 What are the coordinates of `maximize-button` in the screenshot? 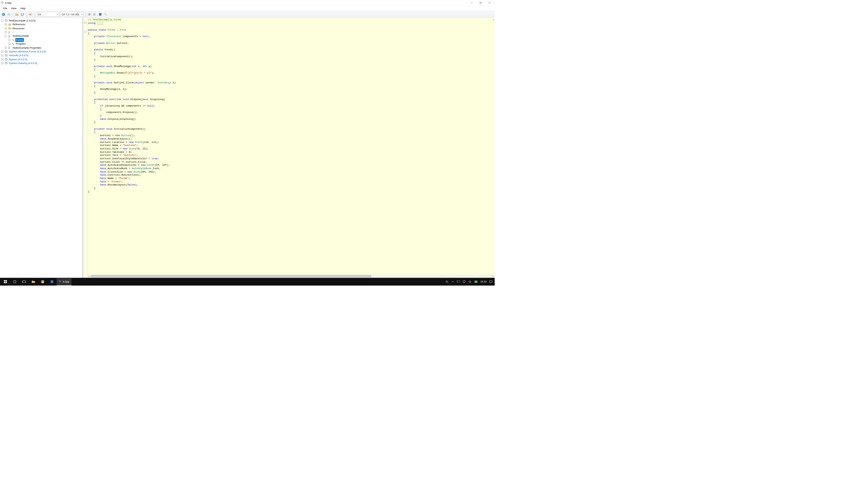 It's located at (481, 3).